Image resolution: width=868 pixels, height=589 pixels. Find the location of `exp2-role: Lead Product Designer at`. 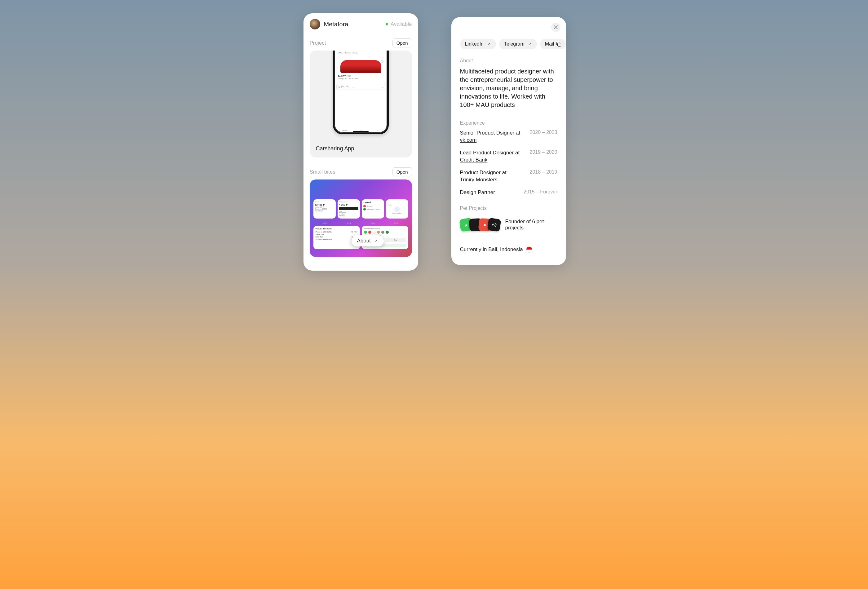

exp2-role: Lead Product Designer at is located at coordinates (490, 153).